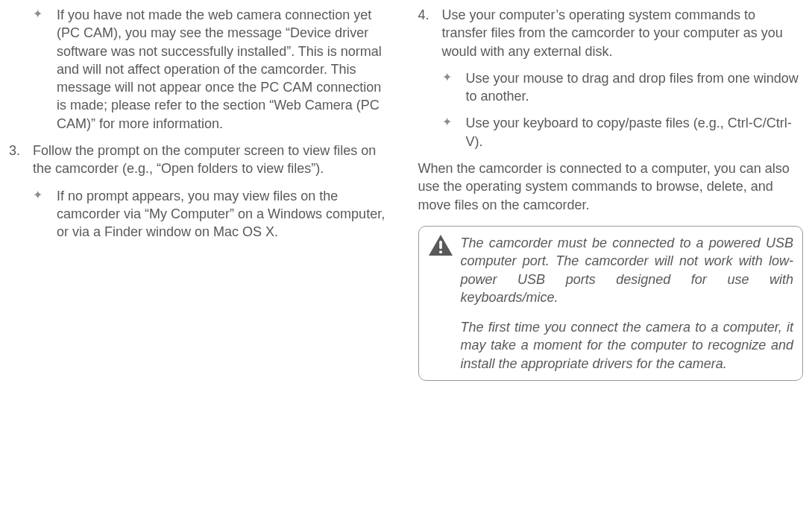 Image resolution: width=812 pixels, height=509 pixels. What do you see at coordinates (611, 186) in the screenshot?
I see `connected-paragraph: When the camcorder is connected to a com…` at bounding box center [611, 186].